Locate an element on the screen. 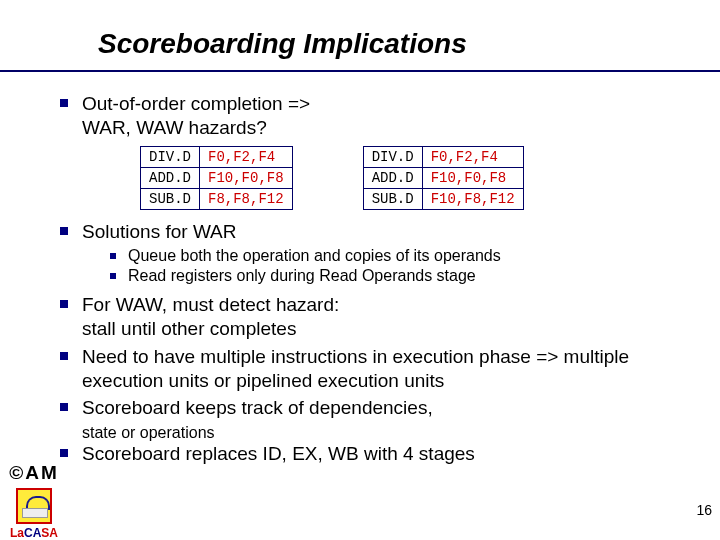 The width and height of the screenshot is (720, 540). bullet-3-text: For WAW, must detect hazard: stall until… is located at coordinates (210, 317).